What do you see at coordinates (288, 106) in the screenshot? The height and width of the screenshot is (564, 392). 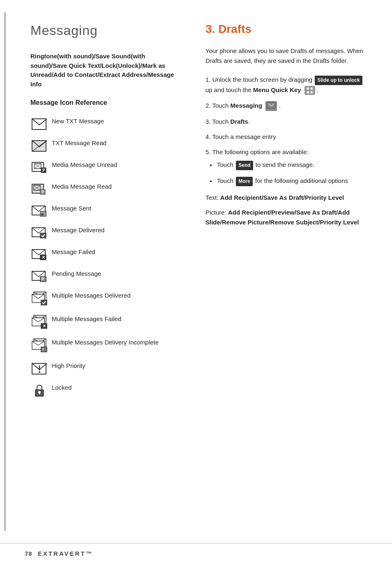 I see `step-2: 2. Touch Messaging .` at bounding box center [288, 106].